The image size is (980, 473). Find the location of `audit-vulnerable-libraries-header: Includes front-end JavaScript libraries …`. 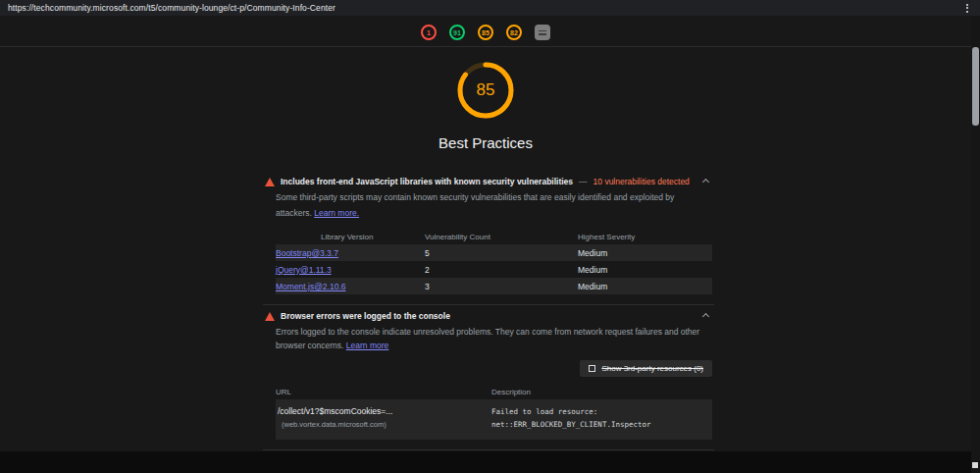

audit-vulnerable-libraries-header: Includes front-end JavaScript libraries … is located at coordinates (489, 181).